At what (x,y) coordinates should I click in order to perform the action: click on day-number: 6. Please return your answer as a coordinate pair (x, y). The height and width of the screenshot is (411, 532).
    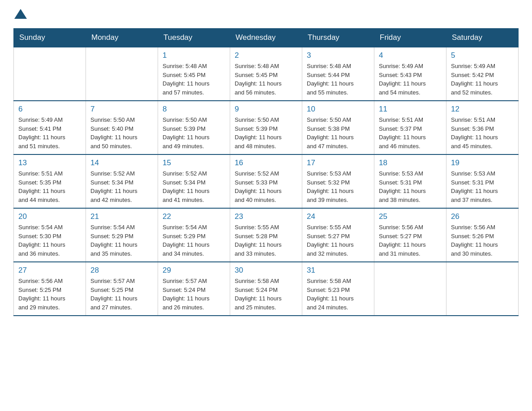
    Looking at the image, I should click on (50, 109).